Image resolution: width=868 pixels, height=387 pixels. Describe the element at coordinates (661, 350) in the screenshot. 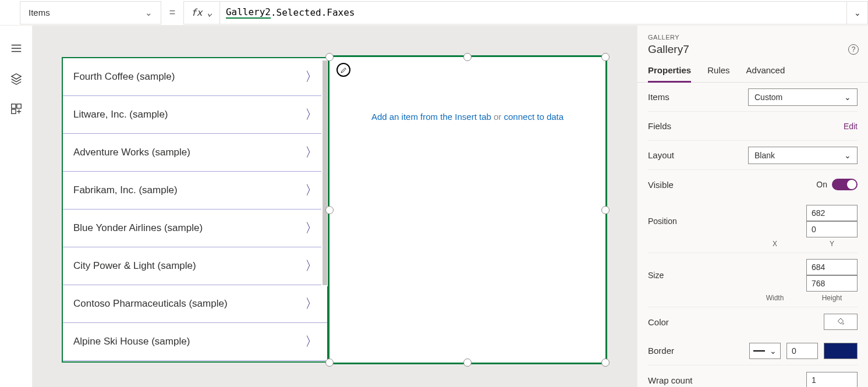

I see `prop-label: Border` at that location.